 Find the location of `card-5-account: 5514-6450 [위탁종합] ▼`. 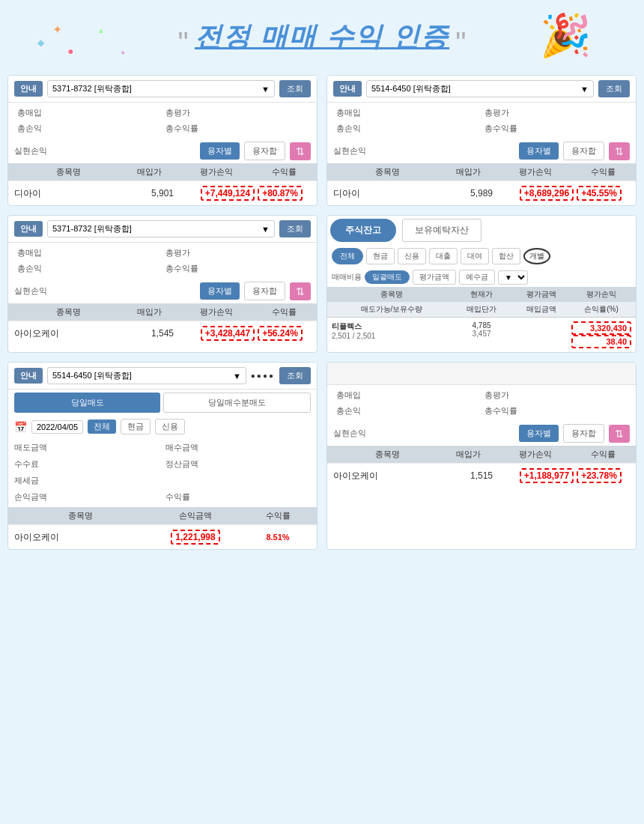

card-5-account: 5514-6450 [위탁종합] ▼ is located at coordinates (147, 376).